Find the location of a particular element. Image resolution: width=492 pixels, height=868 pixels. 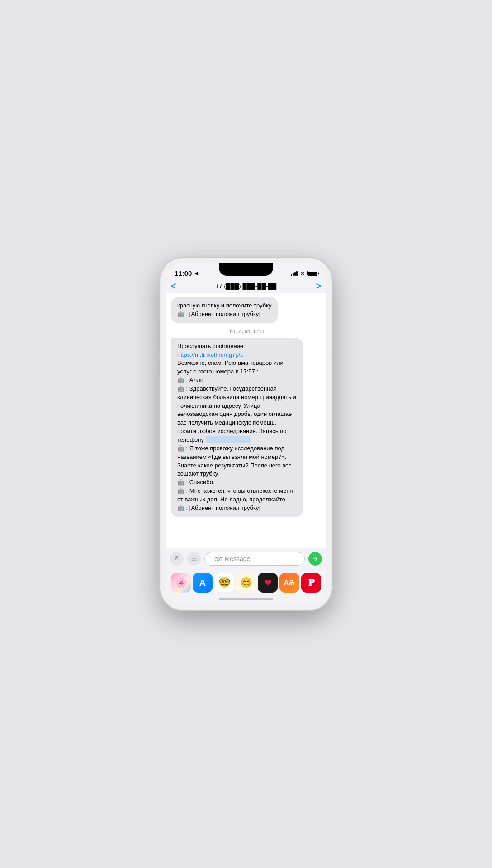

appstore-app-icon: A is located at coordinates (203, 583).